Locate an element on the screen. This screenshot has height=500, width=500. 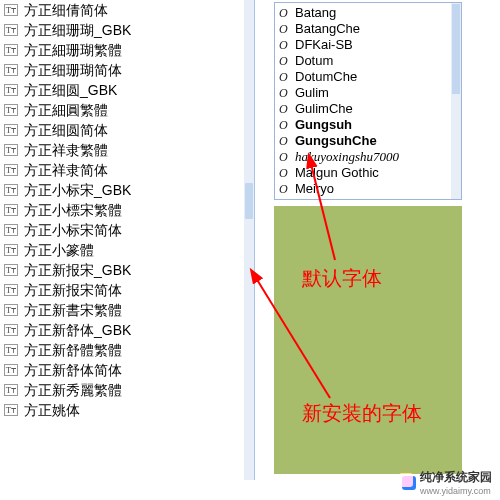
font-item-label: 方正新报宋_GBK is located at coordinates (78, 270).